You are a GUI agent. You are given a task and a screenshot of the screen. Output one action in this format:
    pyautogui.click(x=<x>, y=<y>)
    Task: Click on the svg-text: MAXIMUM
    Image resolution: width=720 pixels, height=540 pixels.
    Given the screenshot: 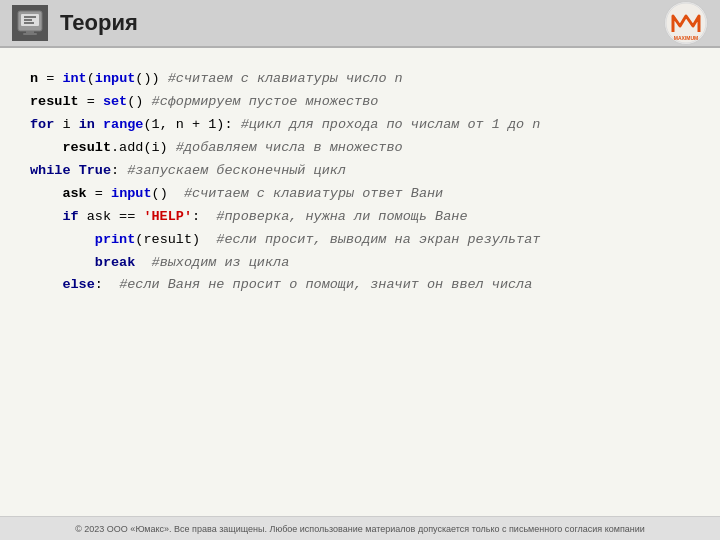 What is the action you would take?
    pyautogui.click(x=686, y=38)
    